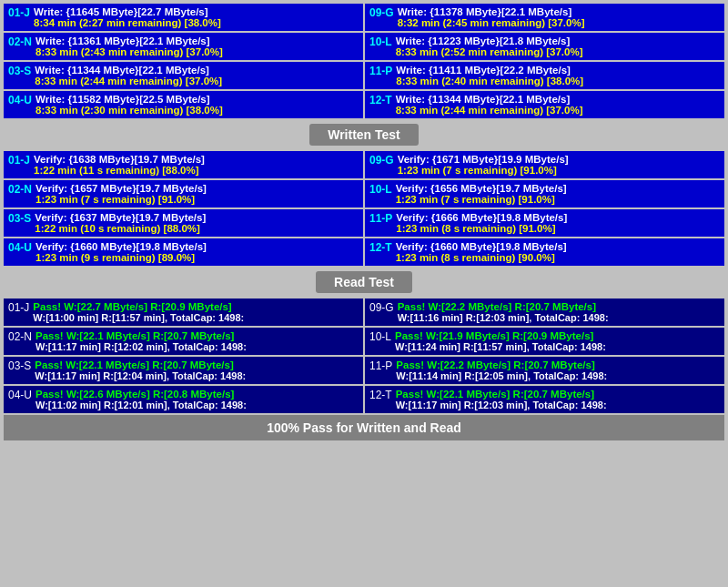  I want to click on verify-cell-09g: 09-G Verify: {1671 MByte}[19.9 MByte/s] …, so click(544, 165).